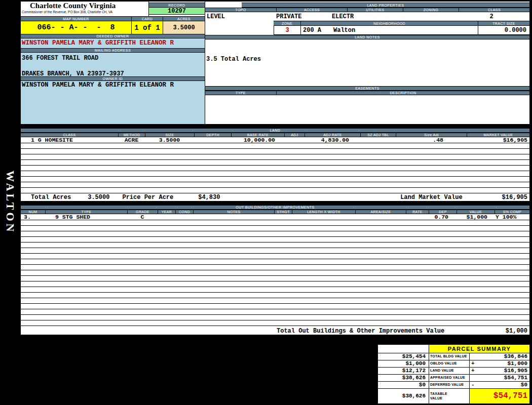  Describe the element at coordinates (169, 140) in the screenshot. I see `land-size: 3.5000` at that location.